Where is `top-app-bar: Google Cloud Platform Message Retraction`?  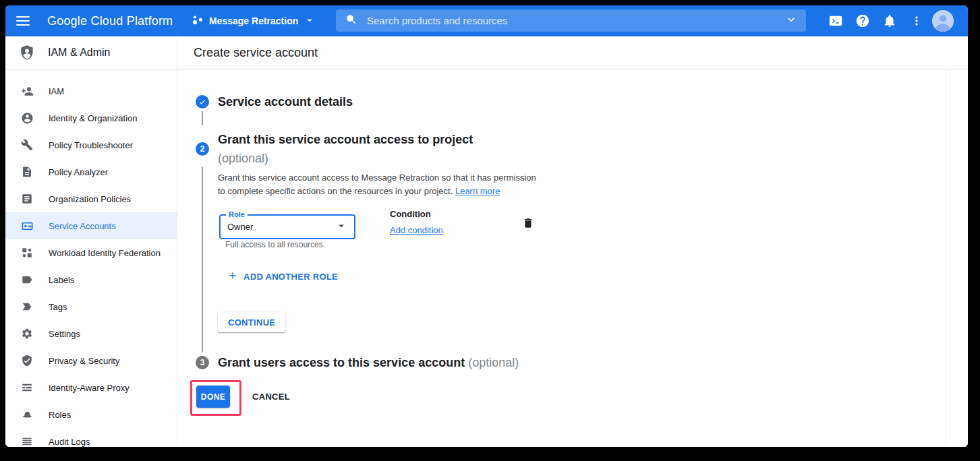
top-app-bar: Google Cloud Platform Message Retraction is located at coordinates (487, 21).